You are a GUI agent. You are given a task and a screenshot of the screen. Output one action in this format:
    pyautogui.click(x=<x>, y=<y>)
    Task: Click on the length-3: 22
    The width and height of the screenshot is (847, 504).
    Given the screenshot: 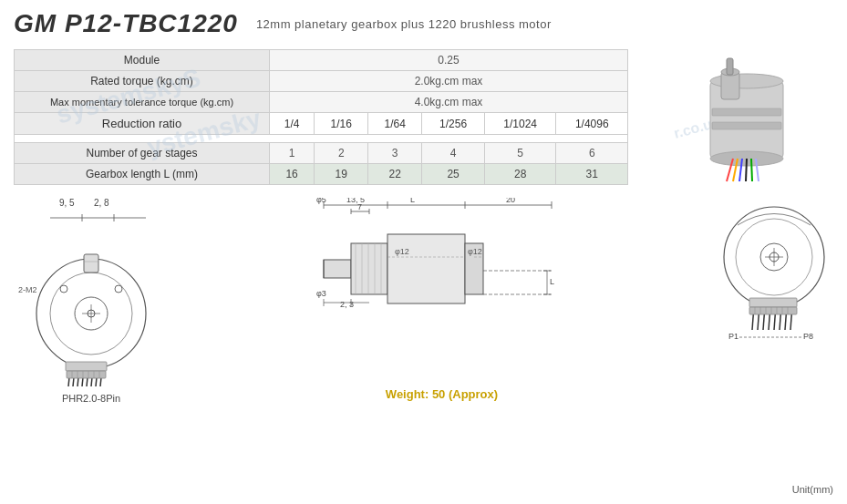 What is the action you would take?
    pyautogui.click(x=396, y=175)
    